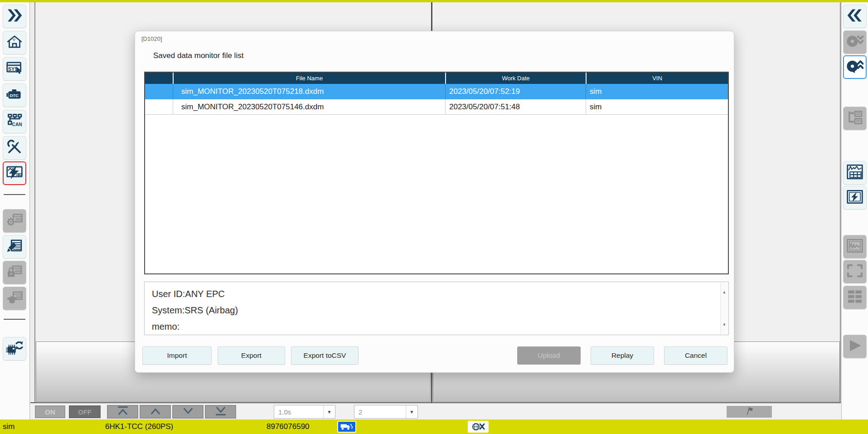 The height and width of the screenshot is (434, 868). Describe the element at coordinates (50, 412) in the screenshot. I see `on-button: ON` at that location.